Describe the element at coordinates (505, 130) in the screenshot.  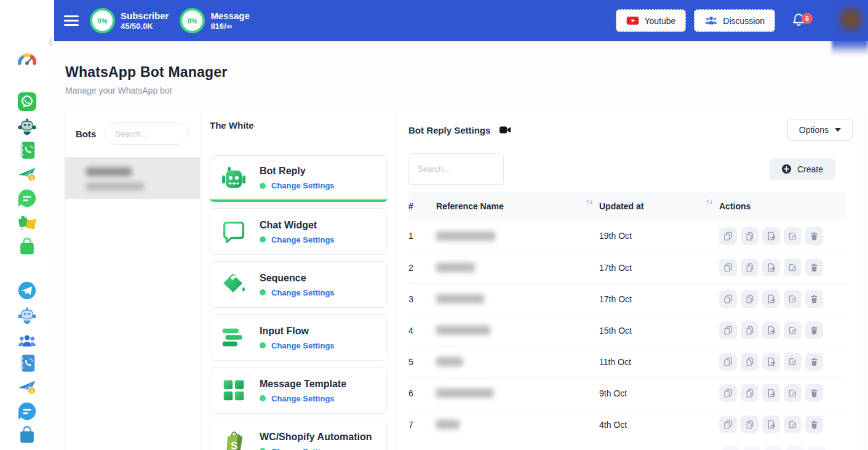
I see `video-tutorial-icon` at that location.